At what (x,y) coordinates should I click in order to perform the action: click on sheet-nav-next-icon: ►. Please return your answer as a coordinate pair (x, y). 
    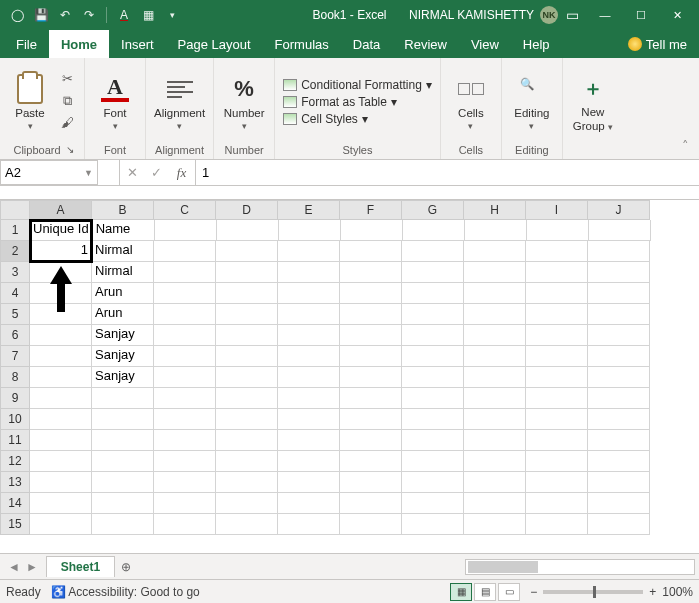
    Looking at the image, I should click on (32, 567).